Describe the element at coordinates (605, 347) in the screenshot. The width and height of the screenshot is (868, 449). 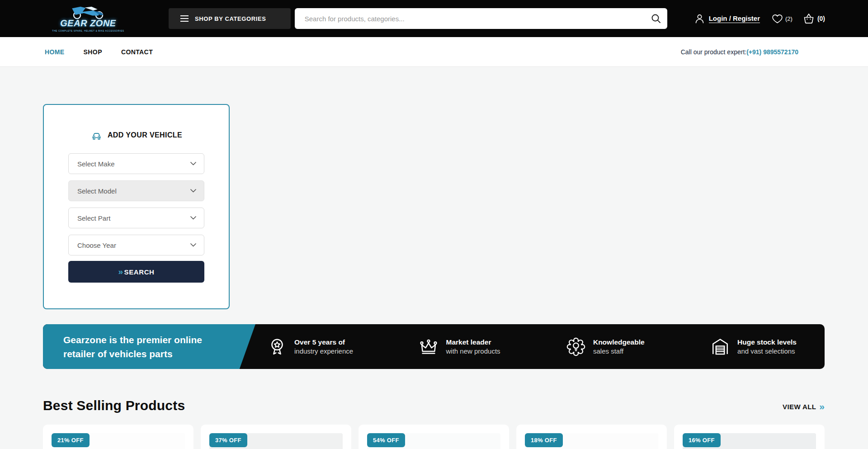
I see `feature-knowledgeable: Knowledgeable sales staff` at that location.